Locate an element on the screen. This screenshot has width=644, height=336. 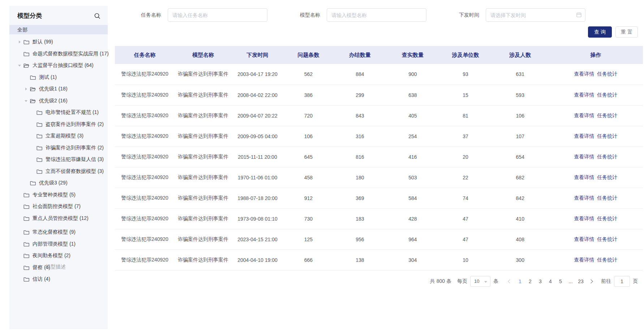
page-number-5: 5 is located at coordinates (561, 281).